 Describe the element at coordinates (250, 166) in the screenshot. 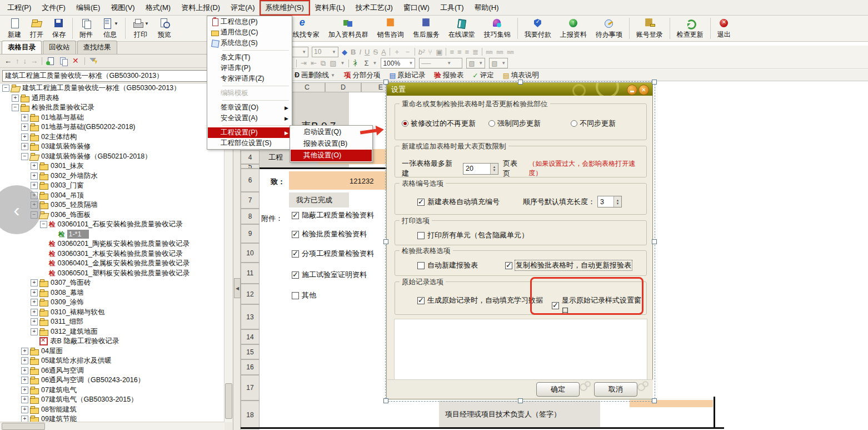

I see `row-header-5: 5` at that location.